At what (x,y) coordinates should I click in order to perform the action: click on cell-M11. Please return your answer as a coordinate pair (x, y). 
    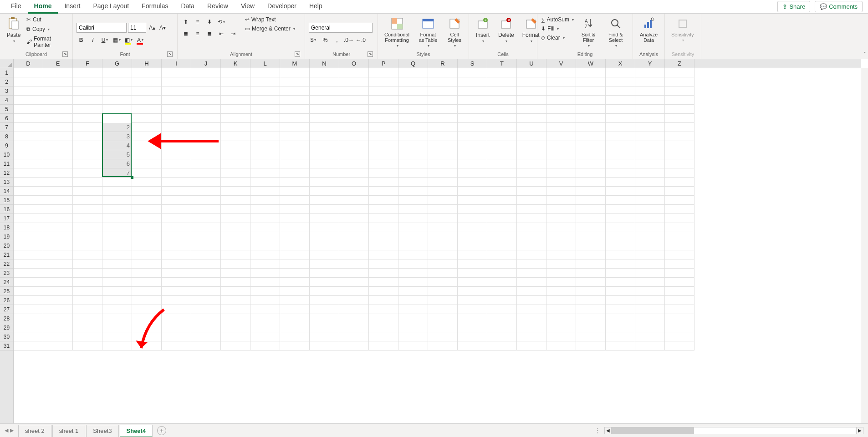
    Looking at the image, I should click on (295, 164).